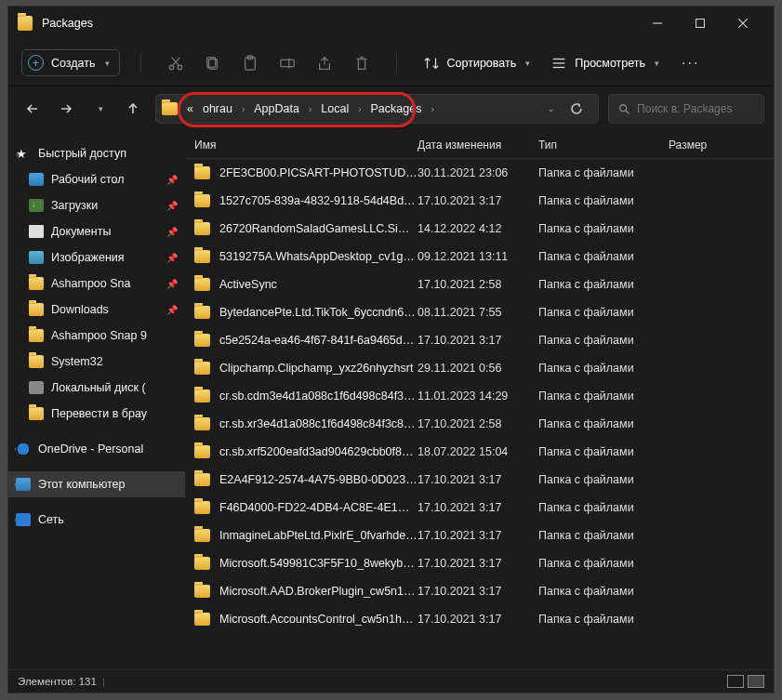  I want to click on file-row: InmagineLabPteLtd.PixlrE_0fvarhdejbjpm17…, so click(480, 535).